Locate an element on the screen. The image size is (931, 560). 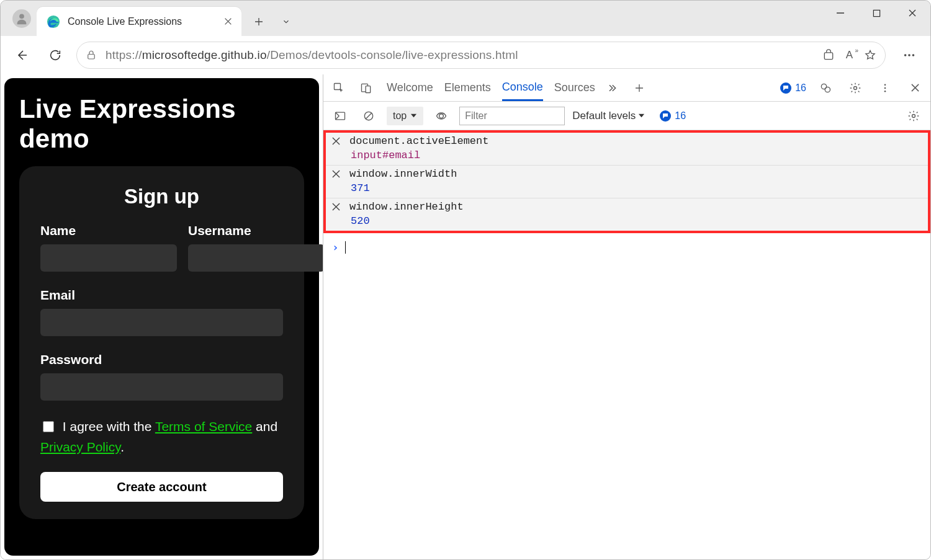
window-maximize-button is located at coordinates (876, 13).